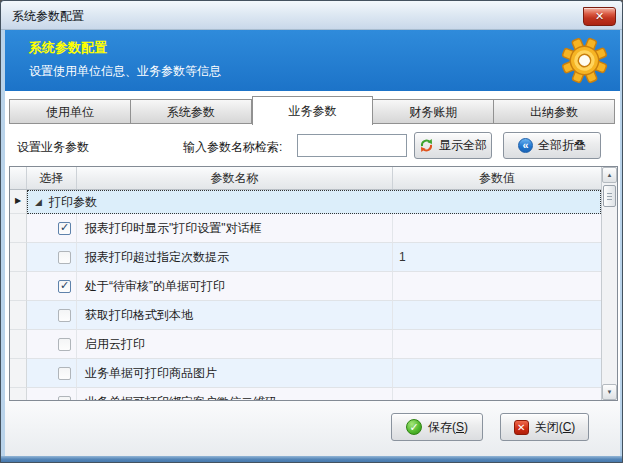  What do you see at coordinates (235, 344) in the screenshot?
I see `param-name-cell: 启用云打印` at bounding box center [235, 344].